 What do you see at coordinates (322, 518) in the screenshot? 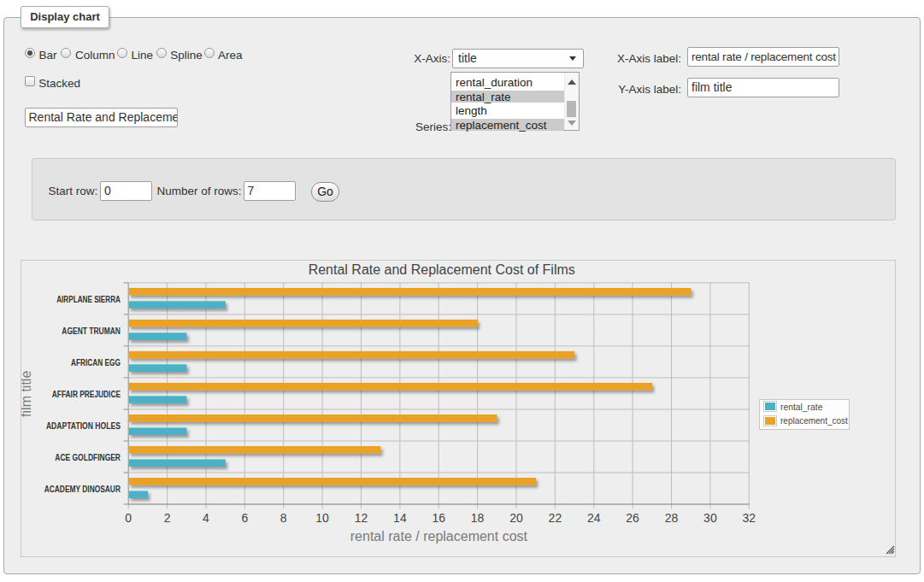
I see `svg-text: 10` at bounding box center [322, 518].